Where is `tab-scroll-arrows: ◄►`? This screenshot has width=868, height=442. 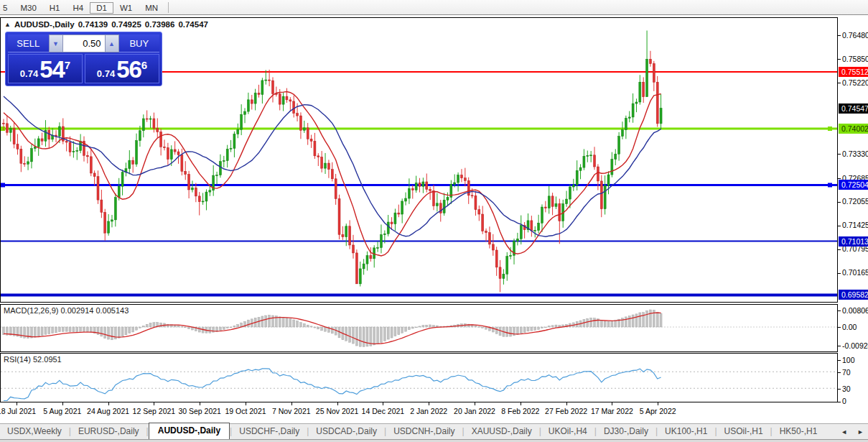 tab-scroll-arrows: ◄► is located at coordinates (852, 434).